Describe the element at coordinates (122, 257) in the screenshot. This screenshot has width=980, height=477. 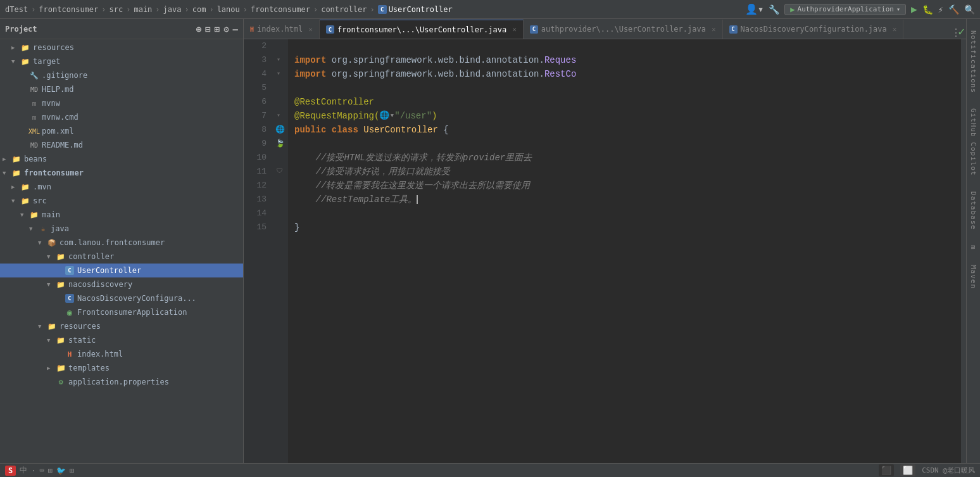
I see `tree-item-controller: ▼ 📁 controller` at that location.